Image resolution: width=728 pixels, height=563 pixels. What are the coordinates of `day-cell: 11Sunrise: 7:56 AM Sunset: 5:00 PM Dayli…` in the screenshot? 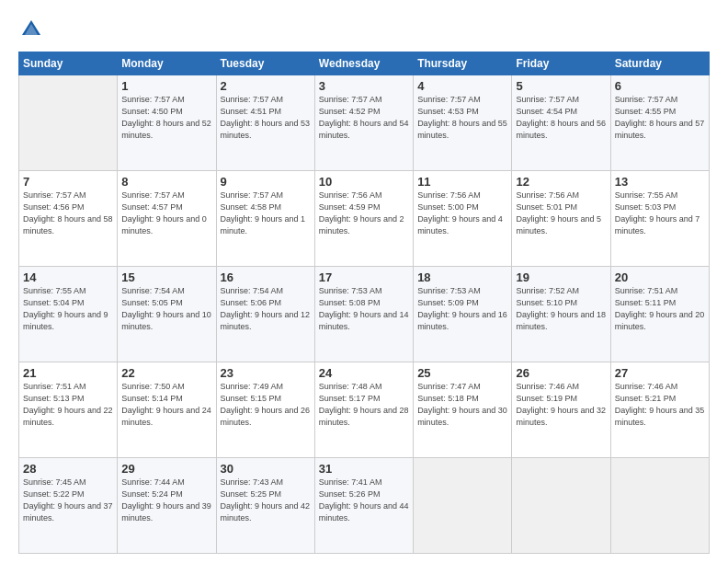 It's located at (463, 219).